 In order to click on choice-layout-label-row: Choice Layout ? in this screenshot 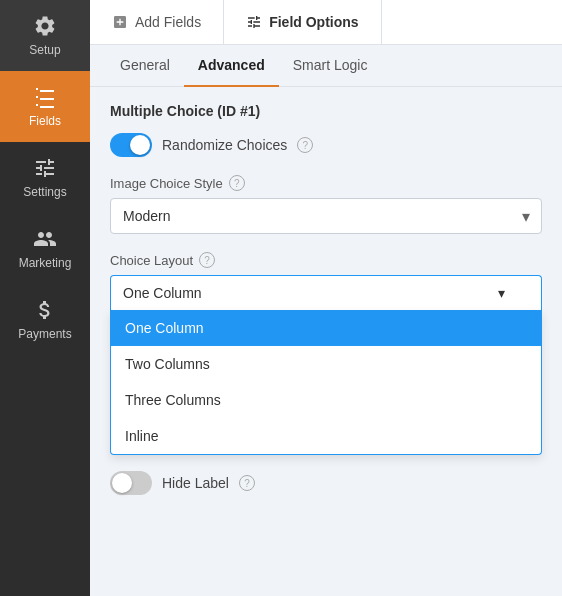, I will do `click(326, 260)`.